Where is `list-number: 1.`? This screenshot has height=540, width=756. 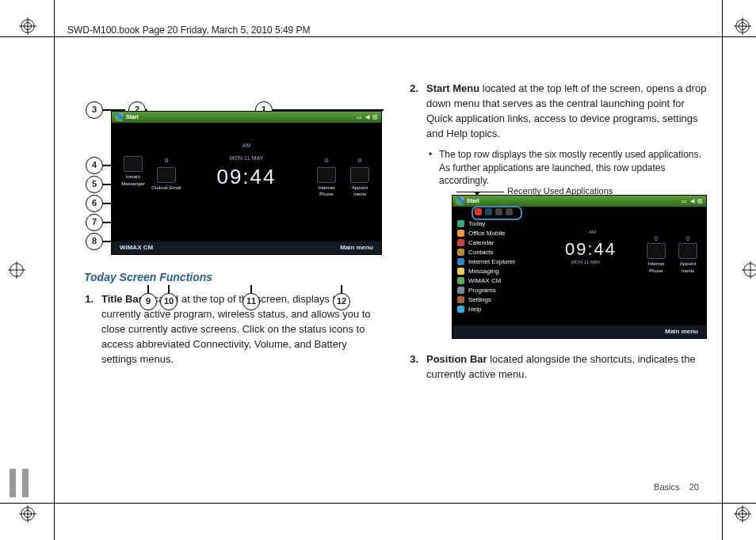 list-number: 1. is located at coordinates (86, 329).